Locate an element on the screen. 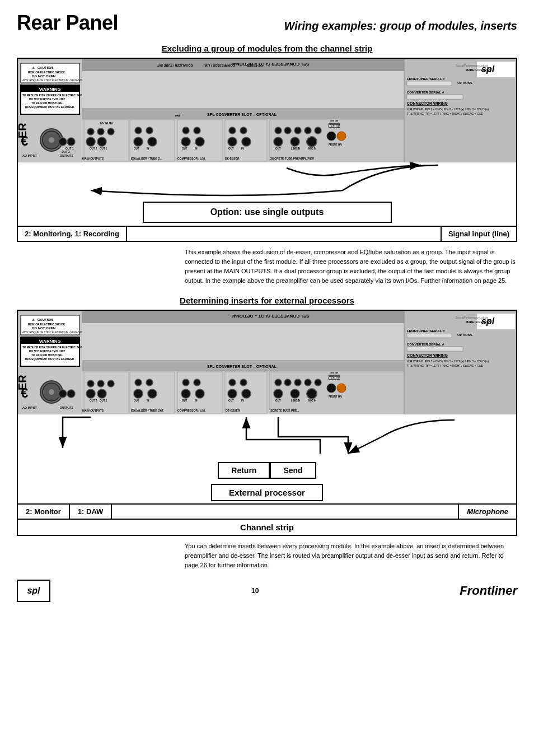  svg-text: CONNECTOR WIRING is located at coordinates (428, 355).